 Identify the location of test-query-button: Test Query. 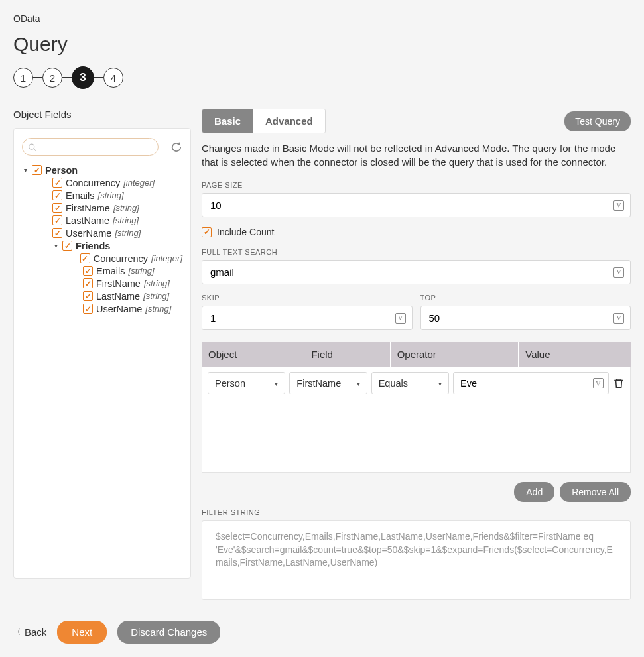
(598, 121).